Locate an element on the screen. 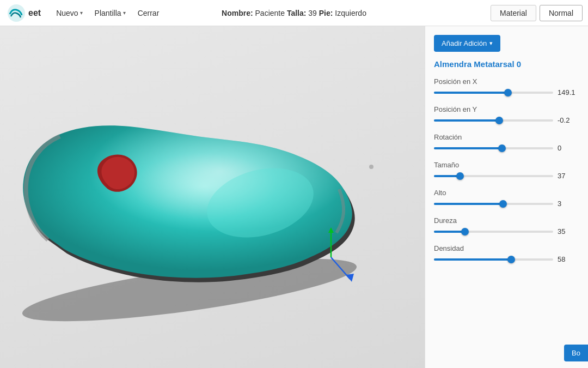  pie-value: Izquierdo is located at coordinates (351, 13).